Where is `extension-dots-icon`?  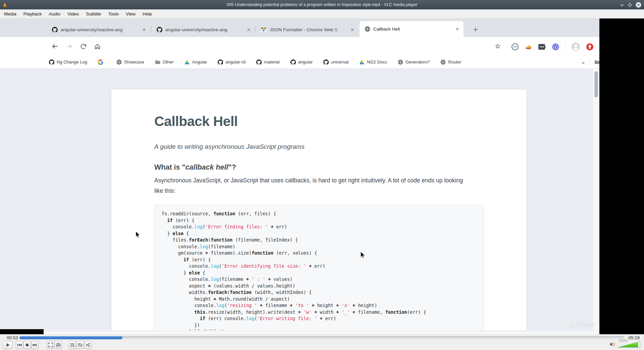
extension-dots-icon is located at coordinates (542, 48).